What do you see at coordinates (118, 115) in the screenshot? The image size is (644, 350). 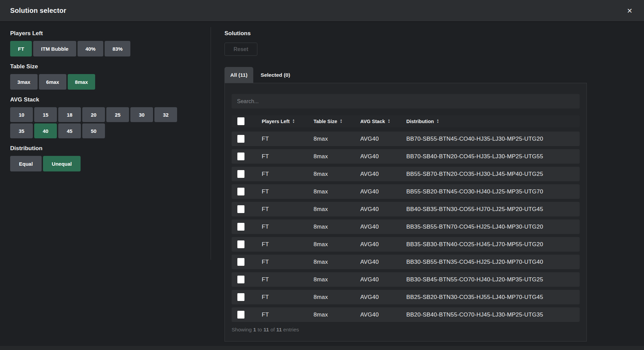 I see `avg-stack-option-25: 25` at bounding box center [118, 115].